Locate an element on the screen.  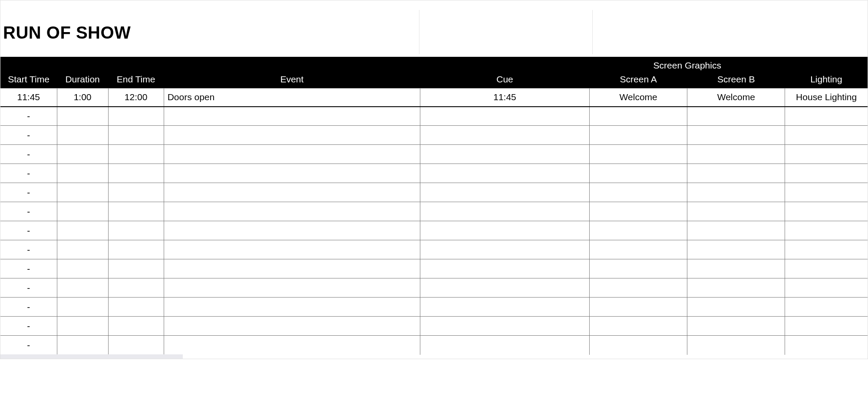
cell-start-time: 11:45 is located at coordinates (29, 98).